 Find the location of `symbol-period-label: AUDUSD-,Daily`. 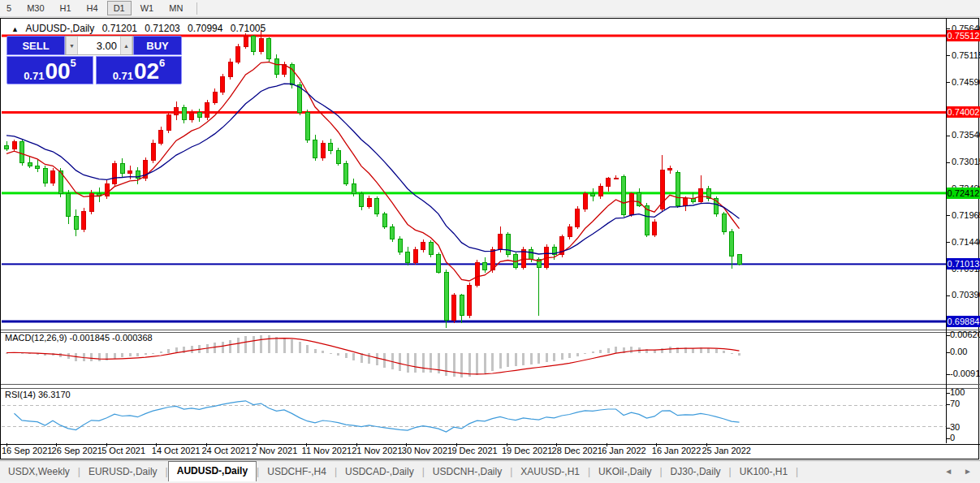

symbol-period-label: AUDUSD-,Daily is located at coordinates (60, 28).